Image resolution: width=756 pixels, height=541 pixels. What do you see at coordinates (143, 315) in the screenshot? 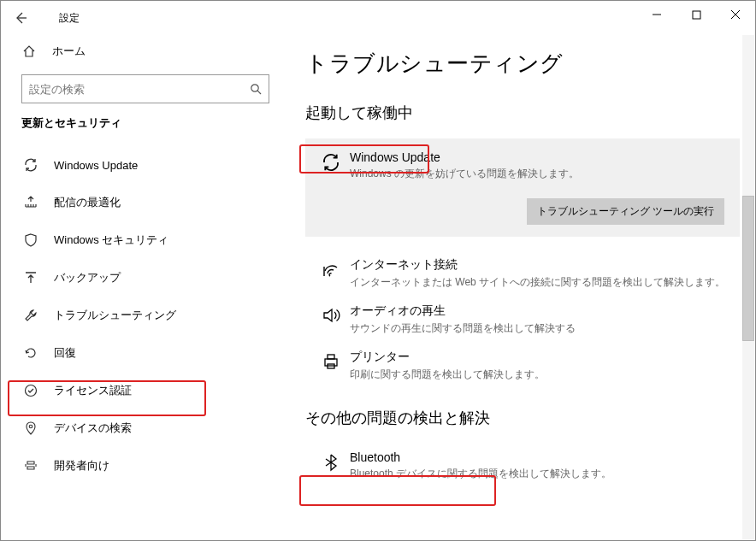
I see `sidebar-item-troubleshoot: トラブルシューティング` at bounding box center [143, 315].